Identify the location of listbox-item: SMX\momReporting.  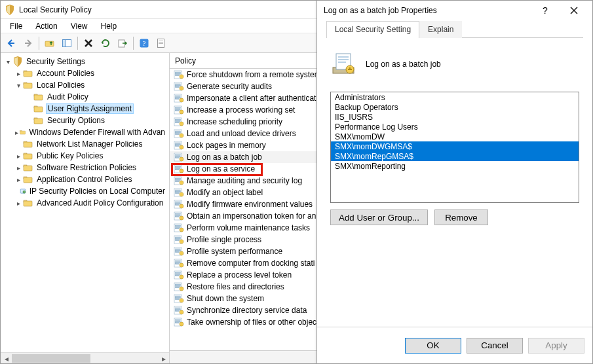
(455, 166).